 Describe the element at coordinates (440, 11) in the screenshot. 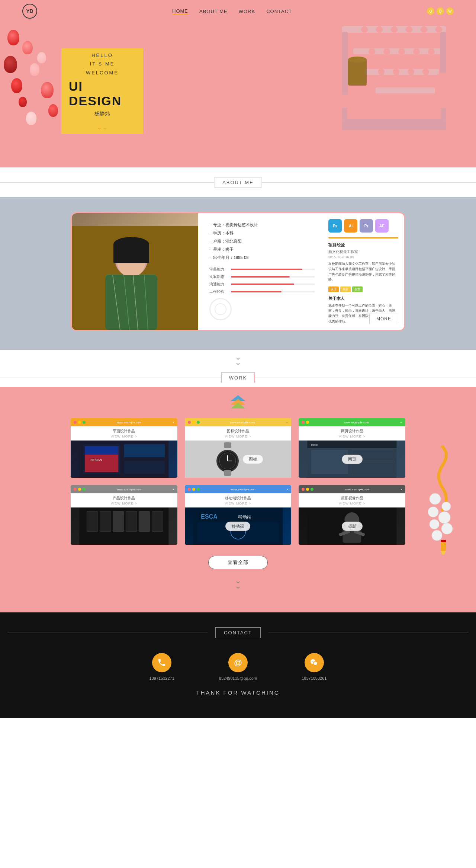

I see `social-icon-2: Q` at that location.